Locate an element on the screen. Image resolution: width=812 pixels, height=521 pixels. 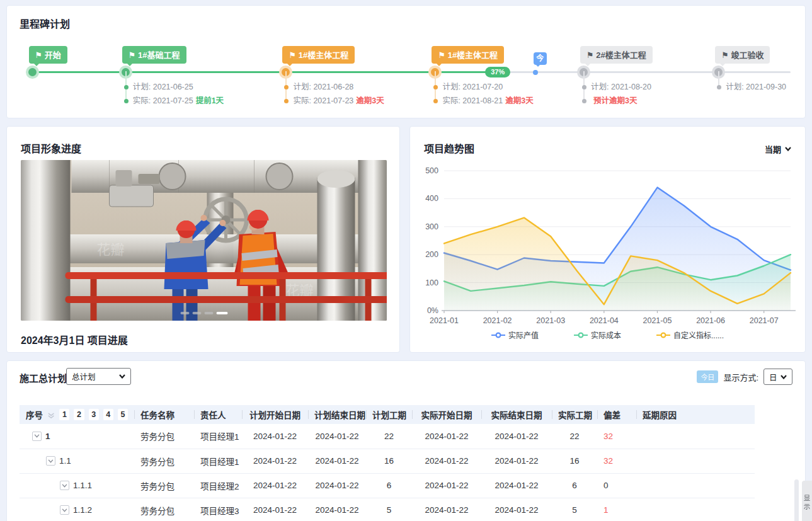
svg-text: 2021-03 is located at coordinates (551, 321).